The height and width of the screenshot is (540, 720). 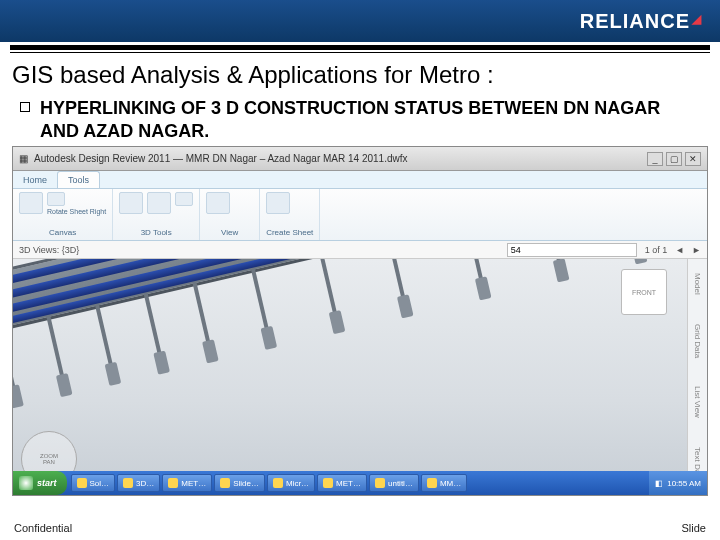 What do you see at coordinates (655, 159) in the screenshot?
I see `minimize-button: _` at bounding box center [655, 159].